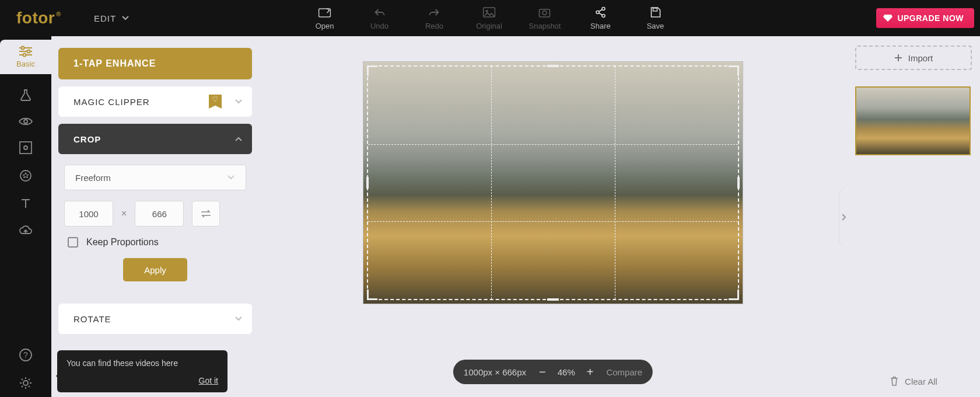  Describe the element at coordinates (435, 12) in the screenshot. I see `redo-icon` at that location.